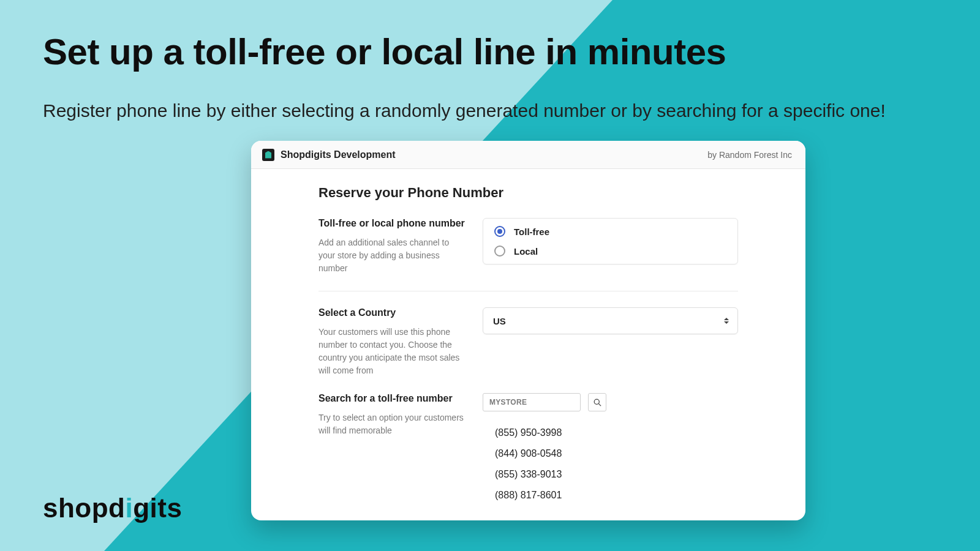 This screenshot has height=551, width=980. I want to click on result-item: (855) 338-9013, so click(610, 474).